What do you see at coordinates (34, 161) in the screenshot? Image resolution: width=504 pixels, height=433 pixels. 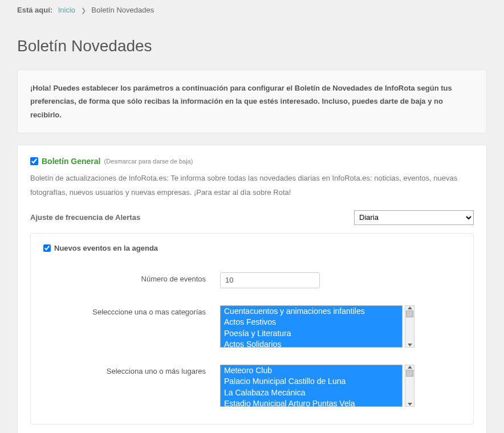 I see `boletin-general-checkbox` at bounding box center [34, 161].